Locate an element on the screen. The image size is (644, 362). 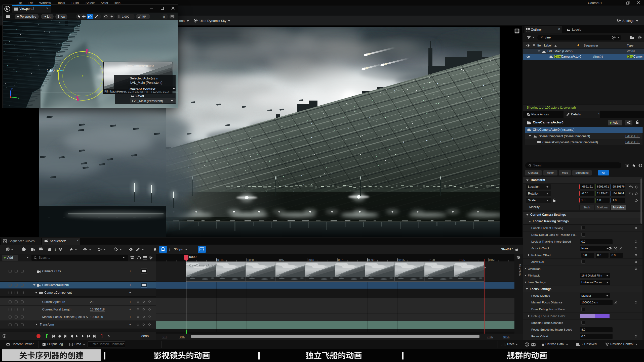
svg-text: 0135 is located at coordinates (462, 260).